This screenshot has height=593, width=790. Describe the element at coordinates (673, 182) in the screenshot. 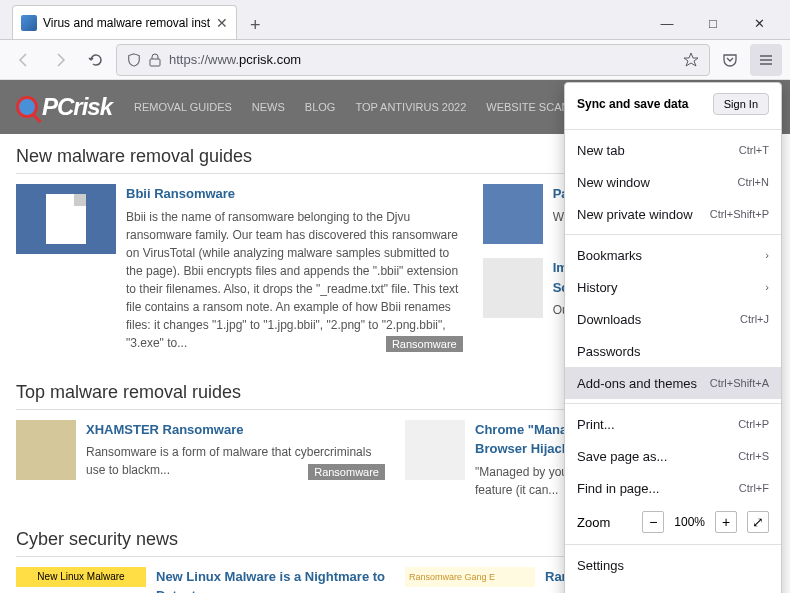

I see `menu-new-window: New windowCtrl+N` at that location.